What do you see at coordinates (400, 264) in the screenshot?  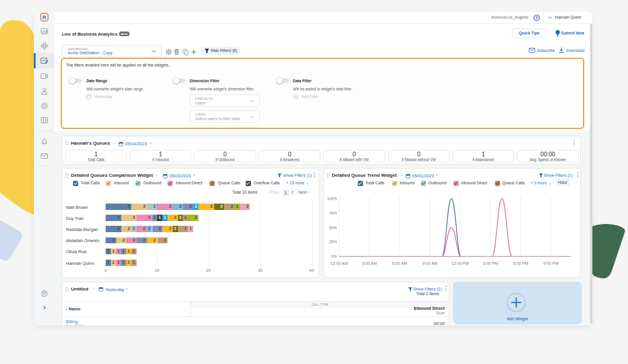 I see `svg-text: 6:00 AM` at bounding box center [400, 264].